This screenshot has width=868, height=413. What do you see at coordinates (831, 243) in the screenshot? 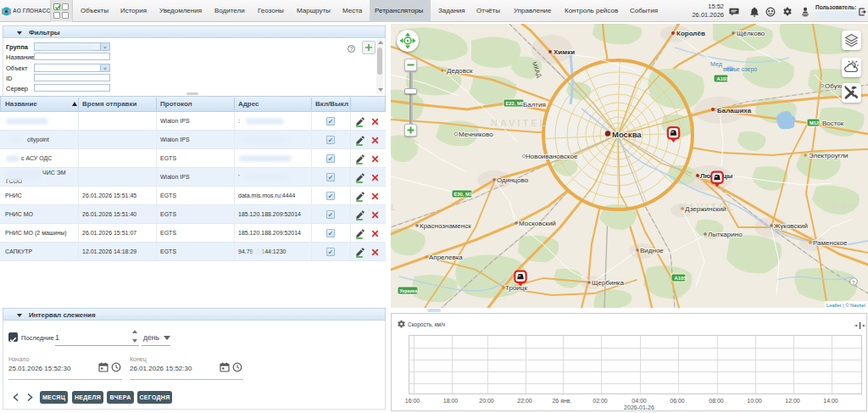
I see `svg-text: Раменское` at bounding box center [831, 243].